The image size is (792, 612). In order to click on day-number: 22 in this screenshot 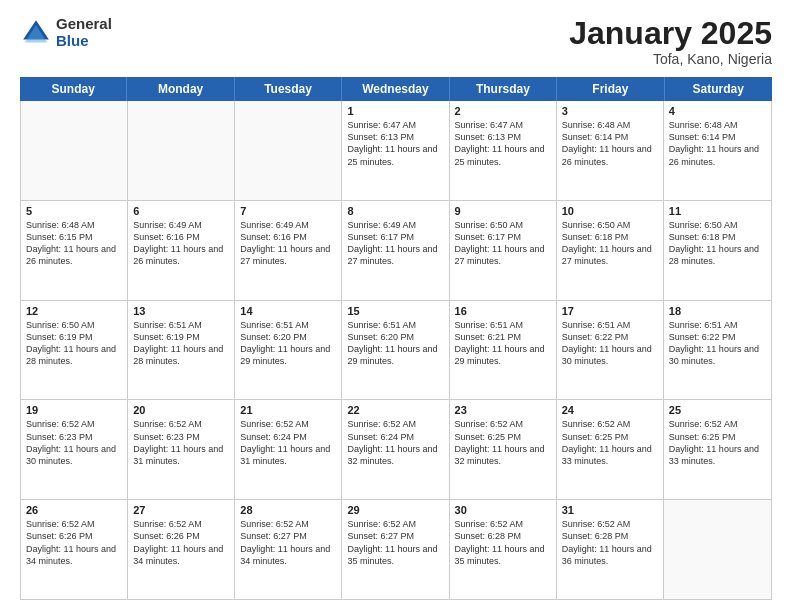, I will do `click(395, 410)`.